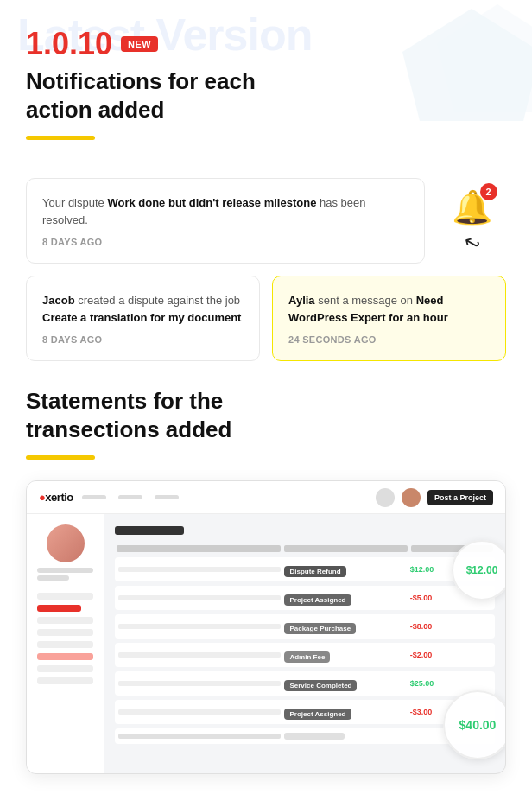 This screenshot has height=807, width=532. I want to click on hero-title: Notifications for each action added, so click(266, 95).